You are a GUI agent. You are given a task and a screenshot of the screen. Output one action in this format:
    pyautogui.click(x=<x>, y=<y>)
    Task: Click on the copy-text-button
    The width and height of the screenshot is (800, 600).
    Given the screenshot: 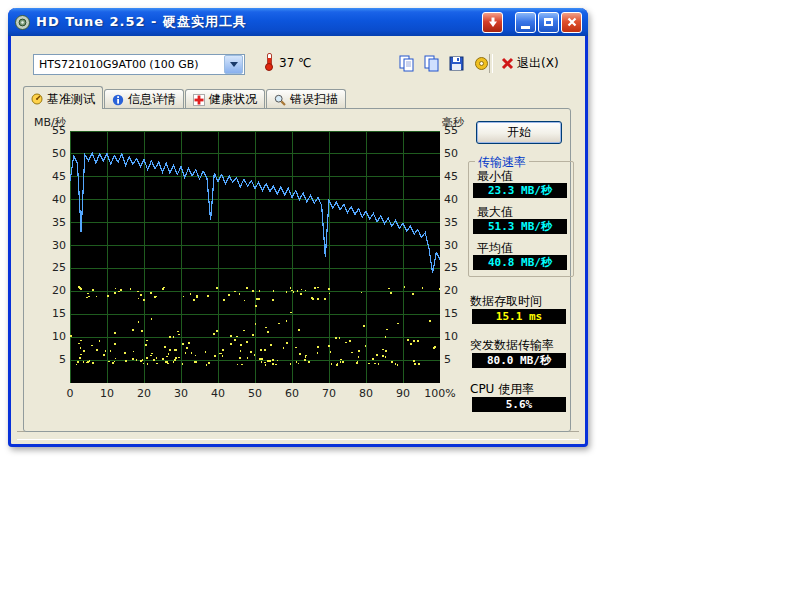 What is the action you would take?
    pyautogui.click(x=406, y=64)
    